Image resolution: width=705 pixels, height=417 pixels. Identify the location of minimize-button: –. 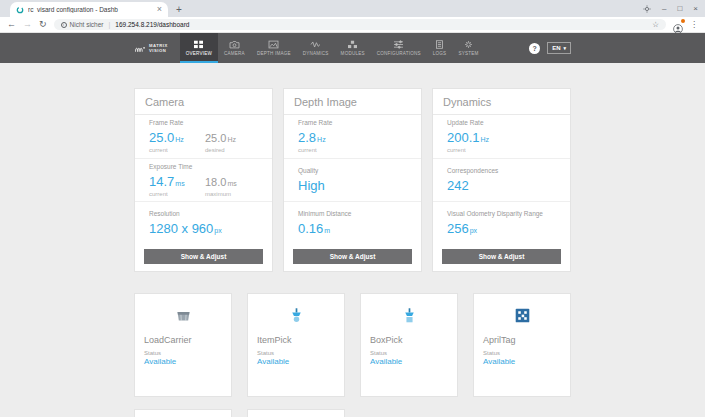
(664, 9).